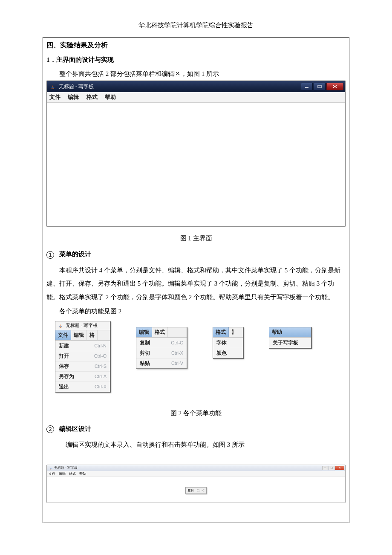 This screenshot has width=392, height=555. What do you see at coordinates (101, 376) in the screenshot?
I see `file-menu-item-saveas-shortcut: Ctrl-A` at bounding box center [101, 376].